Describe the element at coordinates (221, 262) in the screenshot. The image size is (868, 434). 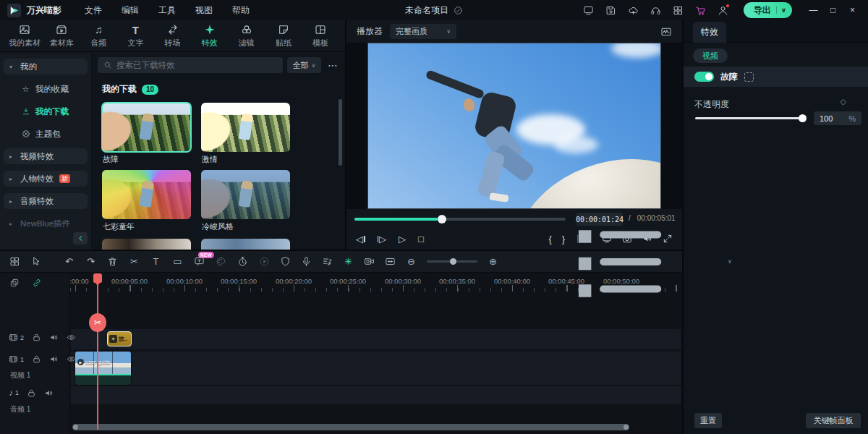
I see `color-tool-button` at that location.